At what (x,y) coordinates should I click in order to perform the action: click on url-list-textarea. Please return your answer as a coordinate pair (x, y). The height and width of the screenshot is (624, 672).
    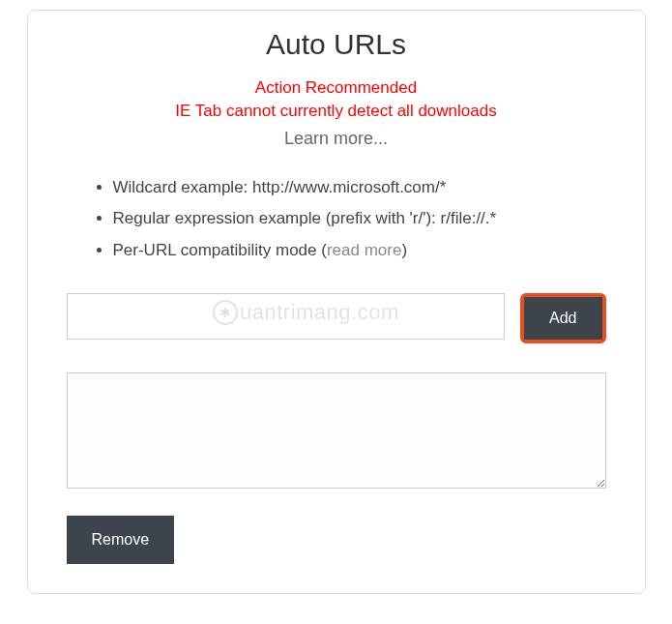
    Looking at the image, I should click on (336, 431).